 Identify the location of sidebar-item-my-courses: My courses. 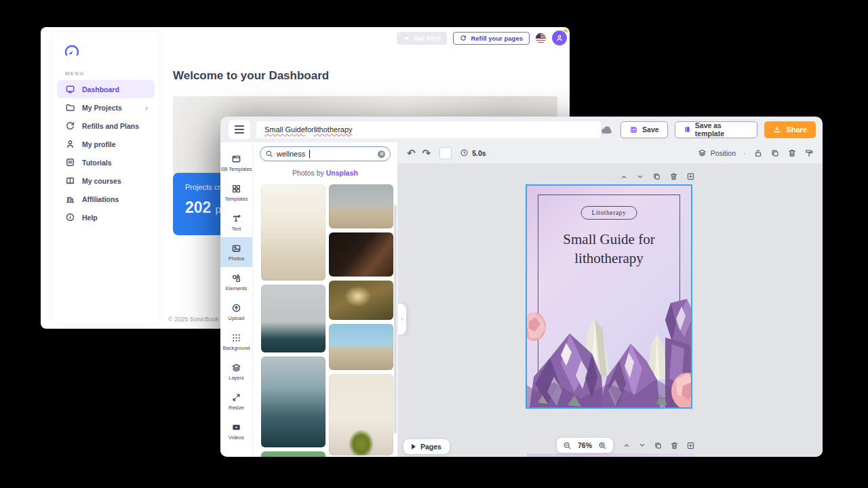
(106, 180).